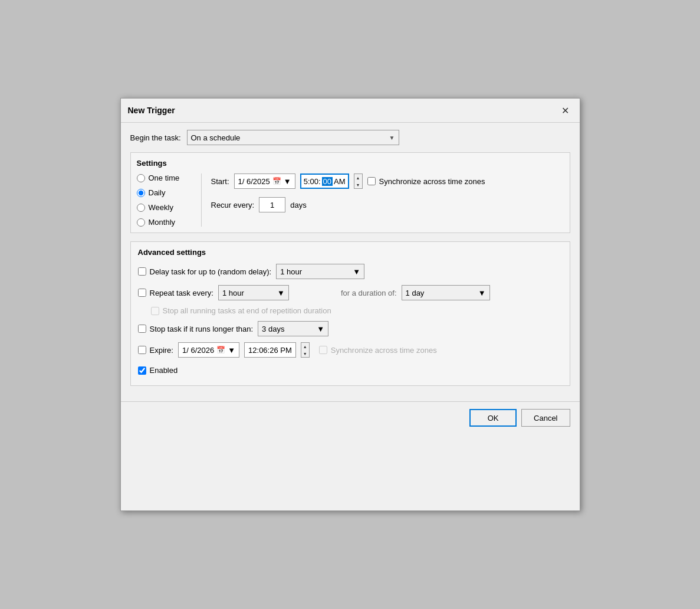 Image resolution: width=700 pixels, height=609 pixels. I want to click on delay-task-label: Delay task for up to (random delay):, so click(205, 271).